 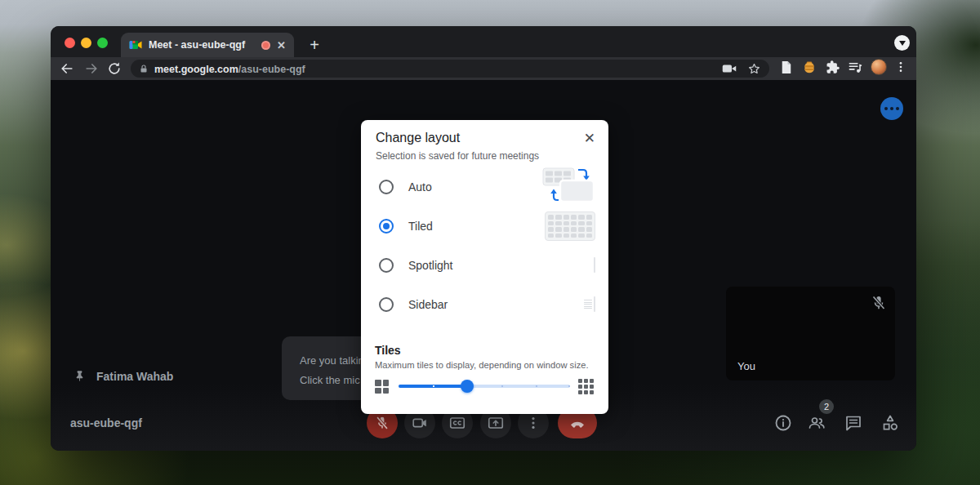 I want to click on call-end-icon, so click(x=577, y=423).